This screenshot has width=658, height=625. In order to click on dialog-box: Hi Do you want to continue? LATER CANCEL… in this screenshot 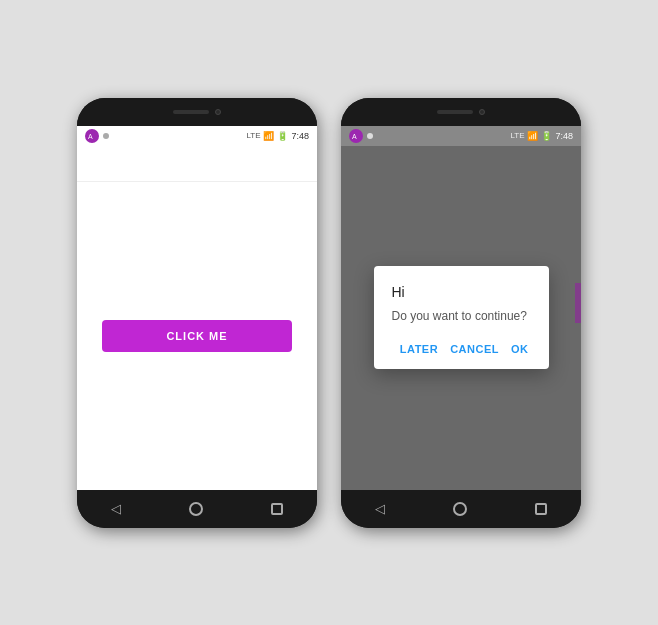, I will do `click(462, 318)`.